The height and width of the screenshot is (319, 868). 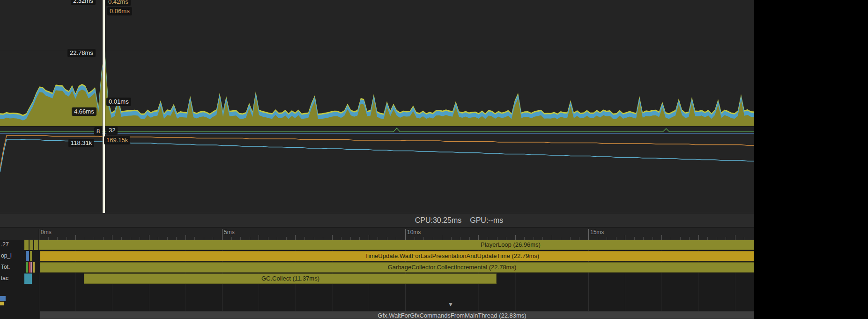 I want to click on ruler-tick-label: 15ms, so click(x=597, y=232).